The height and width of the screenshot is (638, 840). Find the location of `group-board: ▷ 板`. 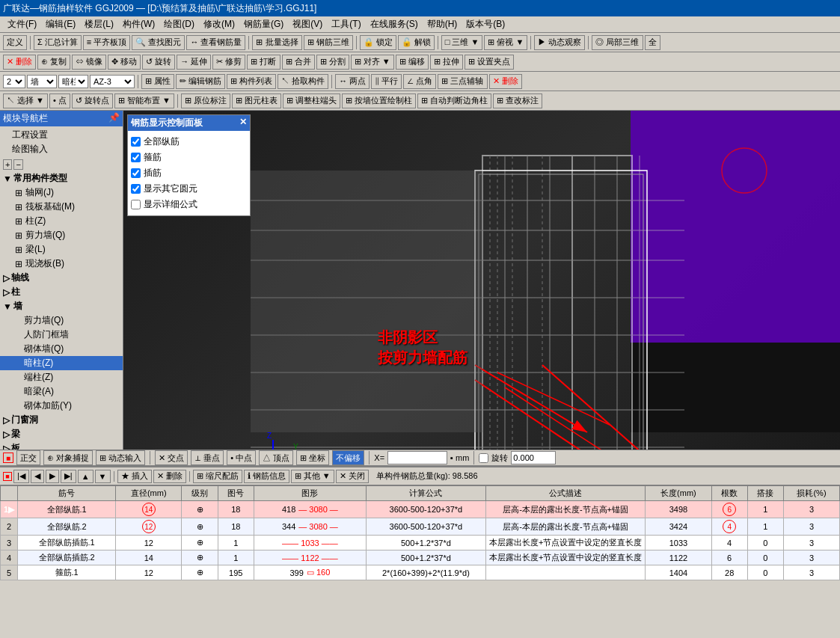

group-board: ▷ 板 is located at coordinates (61, 446).